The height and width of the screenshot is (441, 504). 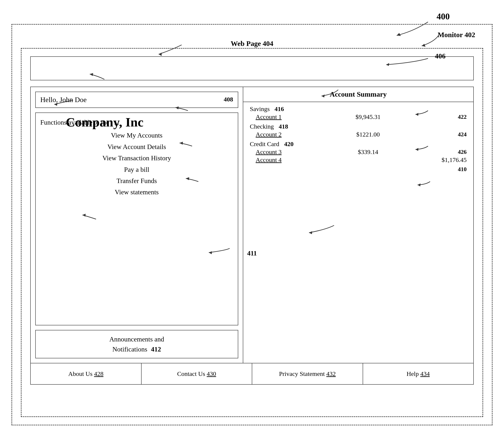 What do you see at coordinates (358, 152) in the screenshot?
I see `credit-card-section: Credit Card 420 Account 3 $339.14 426 Ac…` at bounding box center [358, 152].